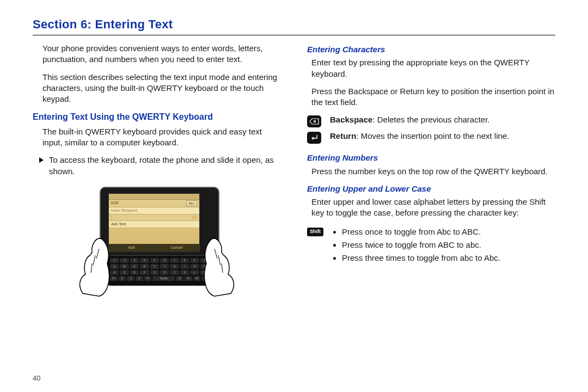 This screenshot has height=392, width=588. I want to click on kb-key: J, so click(174, 272).